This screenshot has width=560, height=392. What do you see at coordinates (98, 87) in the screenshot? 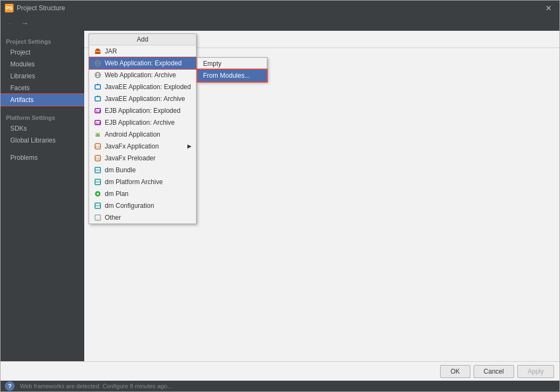
I see `javaee-exploded-icon` at bounding box center [98, 87].